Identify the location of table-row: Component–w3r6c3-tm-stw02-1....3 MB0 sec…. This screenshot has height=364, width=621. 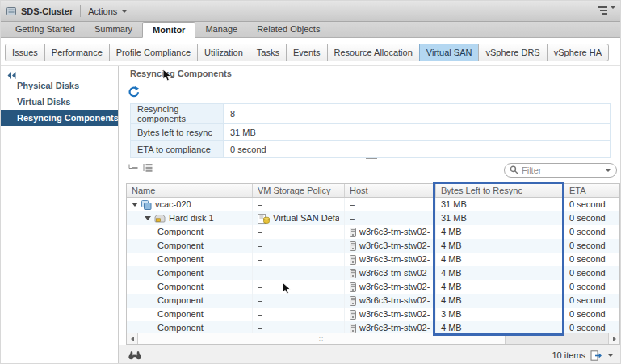
(373, 315).